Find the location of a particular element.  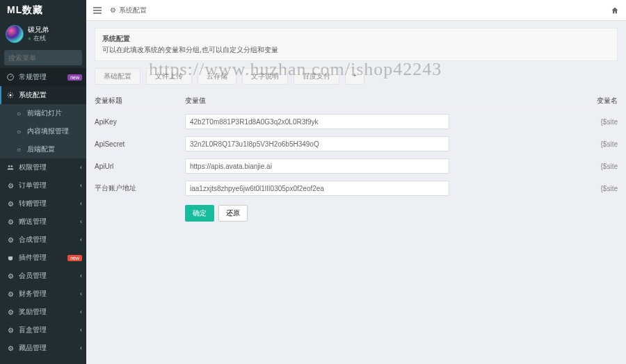

brand-logo: ML数藏 is located at coordinates (43, 10).